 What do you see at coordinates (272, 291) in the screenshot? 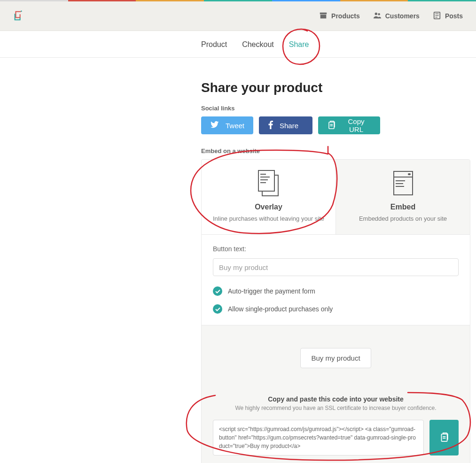
I see `checkbox-label: Auto-trigger the payment form` at bounding box center [272, 291].